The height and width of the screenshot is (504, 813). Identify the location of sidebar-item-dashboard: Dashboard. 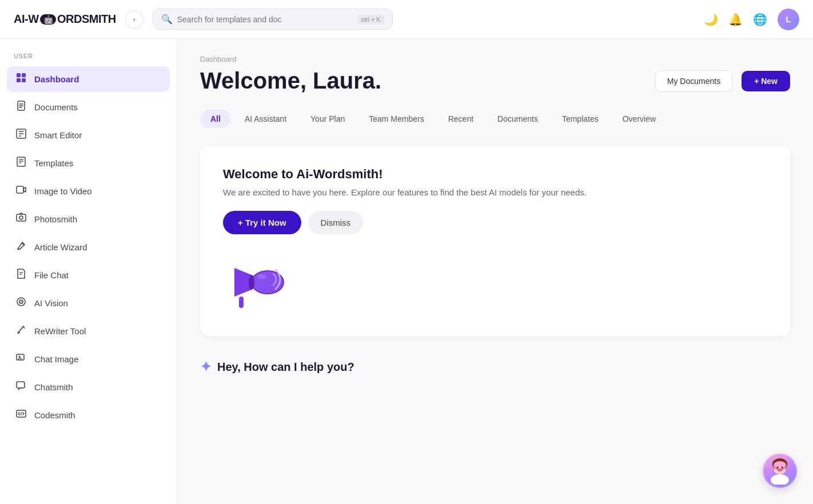
(88, 79).